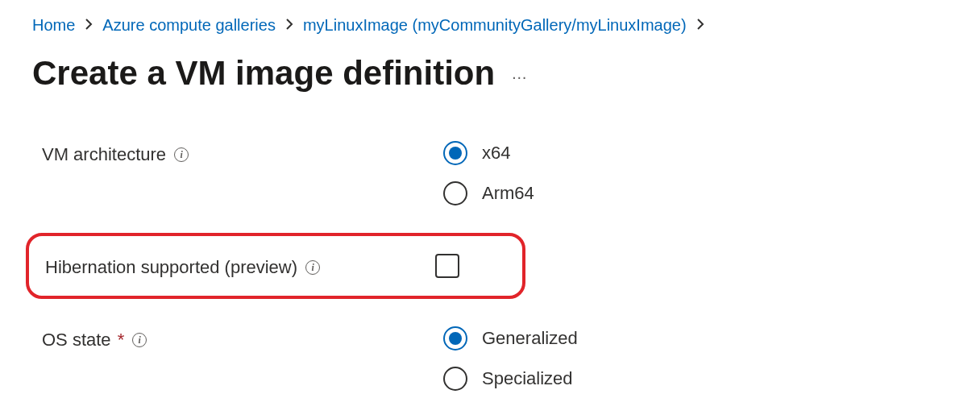 The image size is (980, 419). What do you see at coordinates (189, 26) in the screenshot?
I see `breadcrumb-galleries: Azure compute galleries` at bounding box center [189, 26].